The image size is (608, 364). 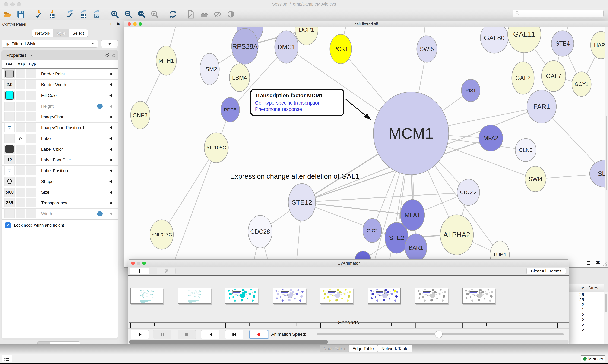 What do you see at coordinates (535, 179) in the screenshot?
I see `network-node-SWI4: SWI4` at bounding box center [535, 179].